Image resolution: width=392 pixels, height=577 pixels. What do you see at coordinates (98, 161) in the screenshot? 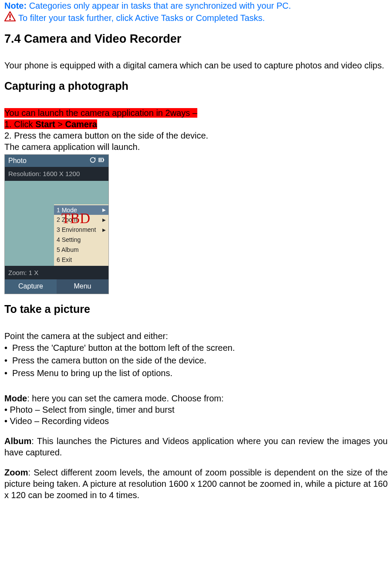
I see `screenshot-status-icons` at bounding box center [98, 161].